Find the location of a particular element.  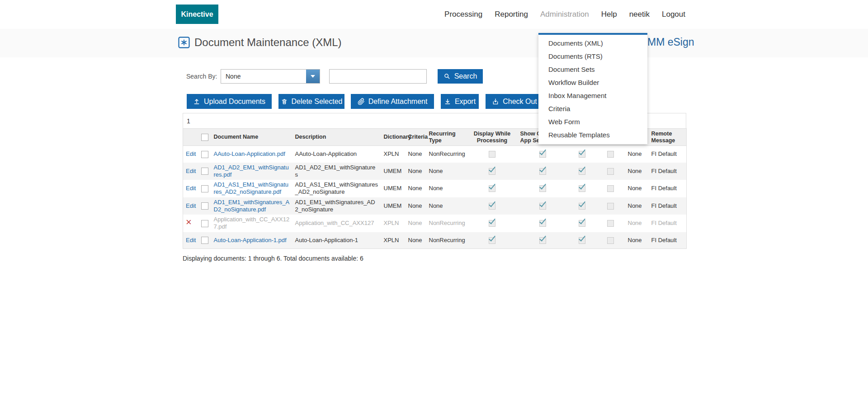

col-header-document-name: Document Name is located at coordinates (252, 137).